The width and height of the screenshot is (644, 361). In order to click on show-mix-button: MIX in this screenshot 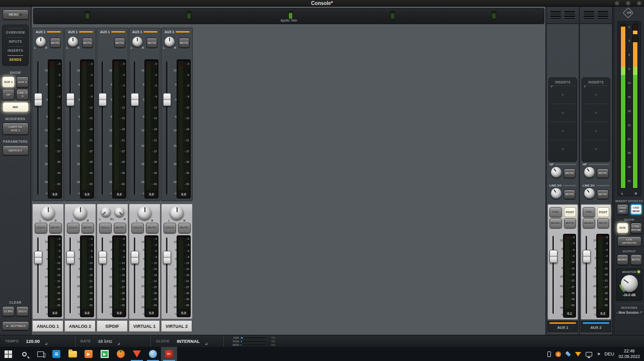, I will do `click(16, 107)`.